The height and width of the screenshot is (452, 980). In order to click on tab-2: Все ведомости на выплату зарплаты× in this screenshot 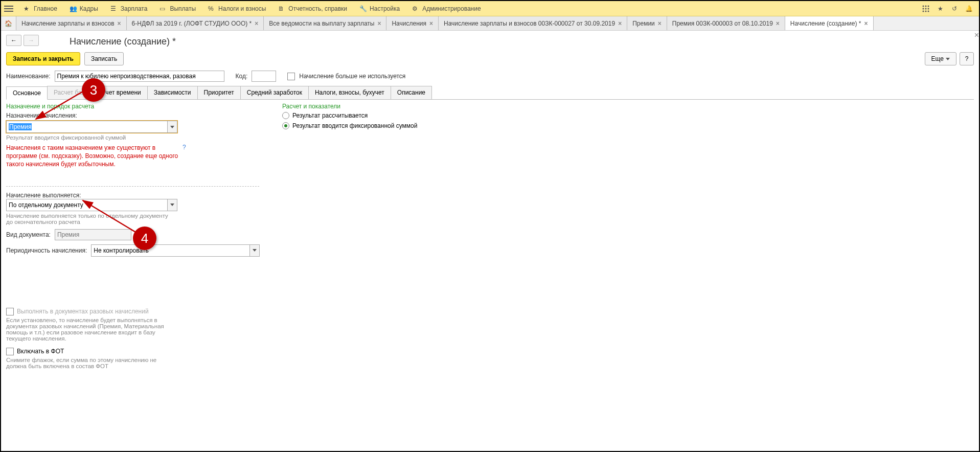, I will do `click(325, 24)`.